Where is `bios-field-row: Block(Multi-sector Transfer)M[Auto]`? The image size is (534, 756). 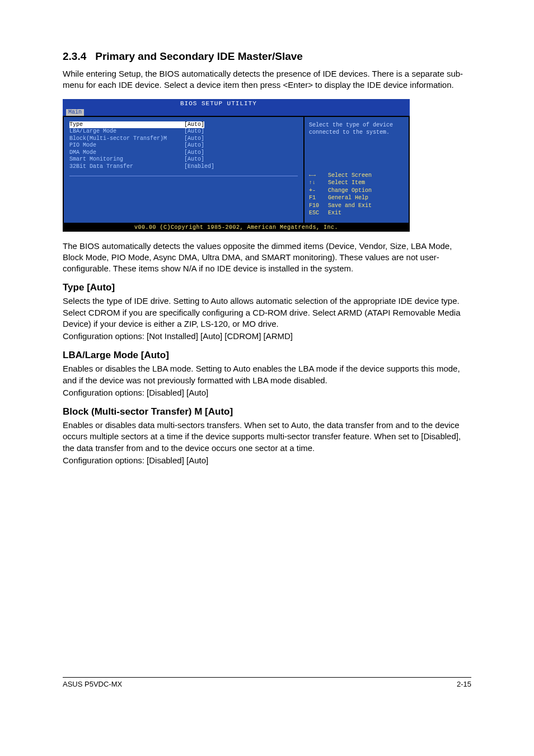 bios-field-row: Block(Multi-sector Transfer)M[Auto] is located at coordinates (184, 139).